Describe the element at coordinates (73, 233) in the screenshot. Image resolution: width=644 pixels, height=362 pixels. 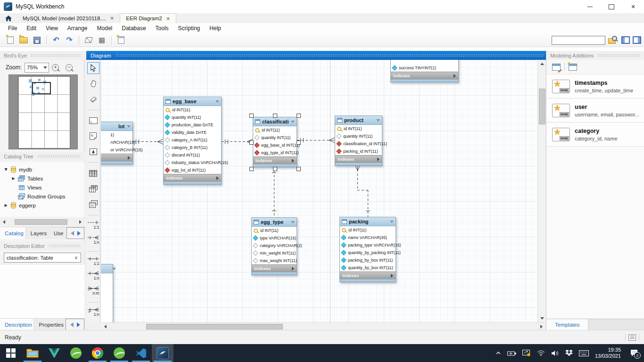
I see `scroll-left-icon` at that location.